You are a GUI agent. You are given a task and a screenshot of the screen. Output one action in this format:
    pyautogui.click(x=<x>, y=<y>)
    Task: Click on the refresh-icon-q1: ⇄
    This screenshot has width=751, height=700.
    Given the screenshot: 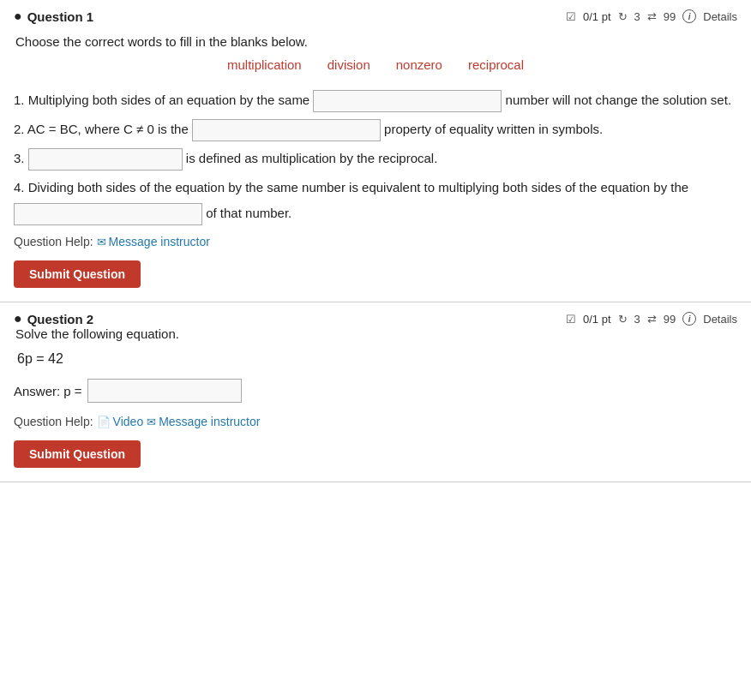 What is the action you would take?
    pyautogui.click(x=652, y=17)
    